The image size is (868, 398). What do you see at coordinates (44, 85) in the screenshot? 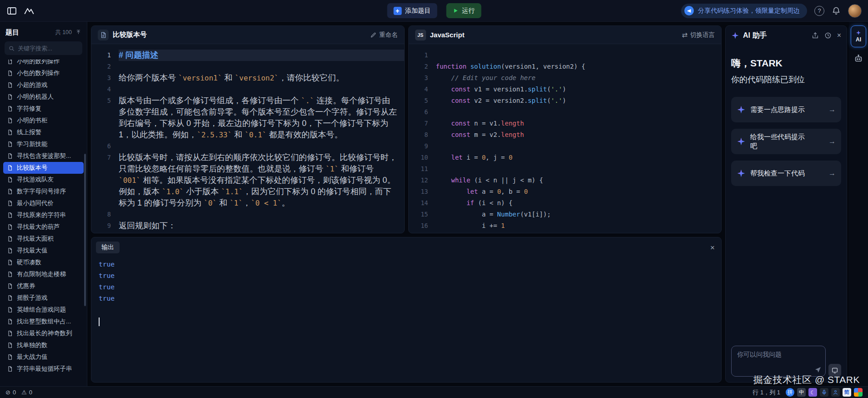
I see `sidebar-item: 小超的游戏` at bounding box center [44, 85].